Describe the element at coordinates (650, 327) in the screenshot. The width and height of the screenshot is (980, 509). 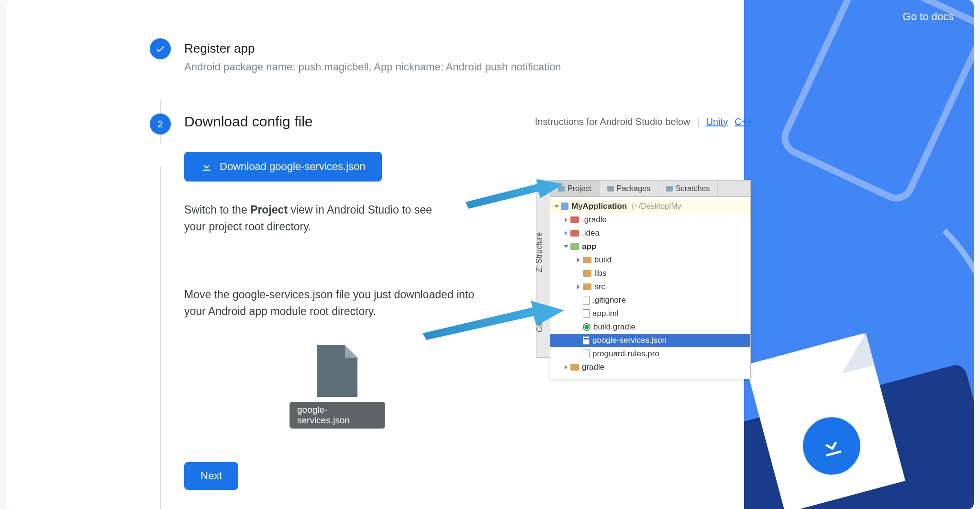
I see `tree-item: build.gradle` at that location.